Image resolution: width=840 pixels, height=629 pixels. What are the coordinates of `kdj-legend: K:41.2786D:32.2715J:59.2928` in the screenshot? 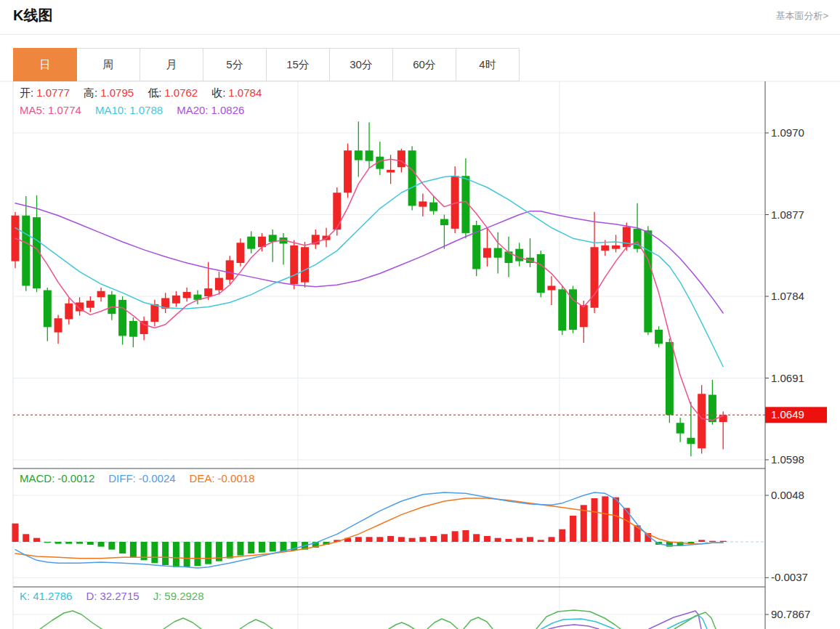 It's located at (112, 596).